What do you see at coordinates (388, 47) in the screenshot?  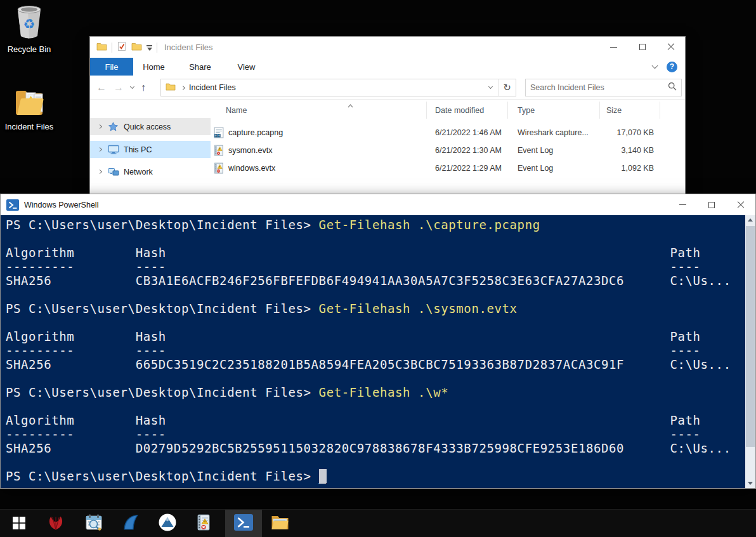 I see `explorer-titlebar: Incident Files` at bounding box center [388, 47].